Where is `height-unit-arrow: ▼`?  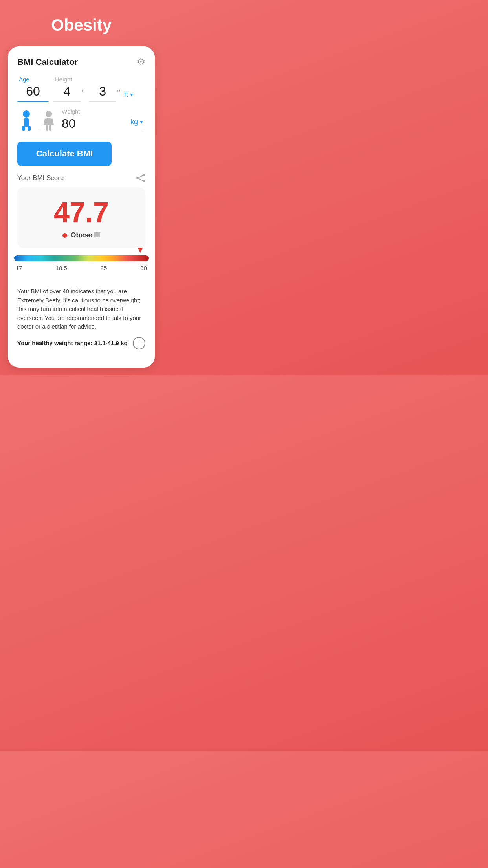 height-unit-arrow: ▼ is located at coordinates (132, 95).